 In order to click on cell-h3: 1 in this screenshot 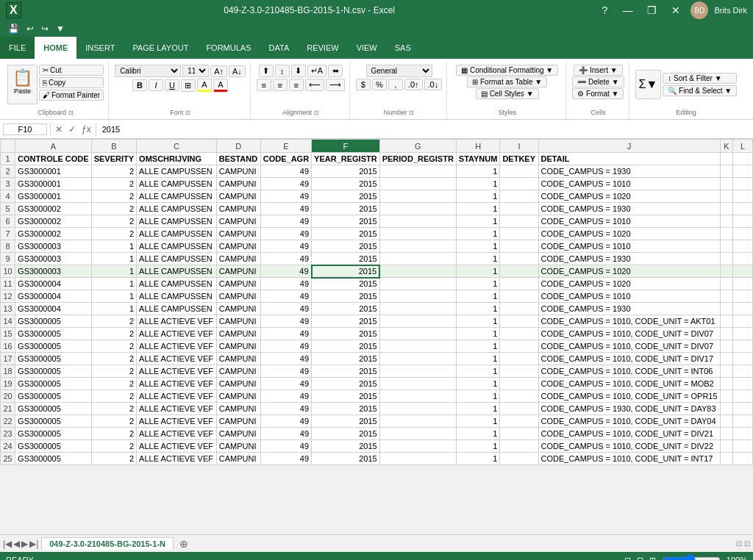, I will do `click(478, 184)`.